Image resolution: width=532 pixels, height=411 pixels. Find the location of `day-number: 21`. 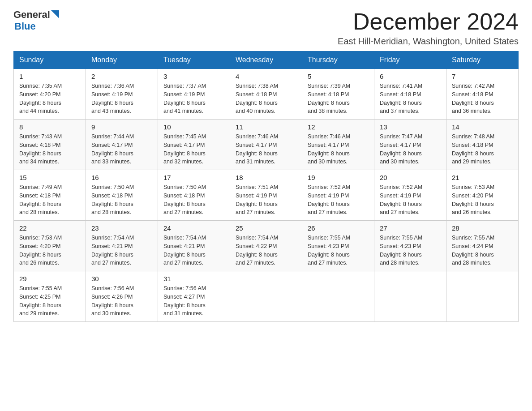

day-number: 21 is located at coordinates (482, 177).